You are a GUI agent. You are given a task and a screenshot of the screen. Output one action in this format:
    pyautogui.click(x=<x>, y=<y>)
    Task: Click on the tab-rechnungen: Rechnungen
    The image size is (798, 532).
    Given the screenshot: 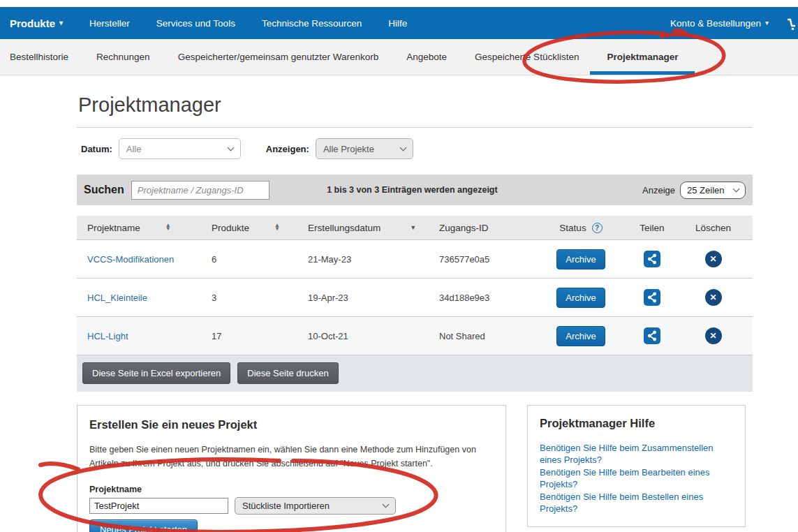 What is the action you would take?
    pyautogui.click(x=123, y=57)
    